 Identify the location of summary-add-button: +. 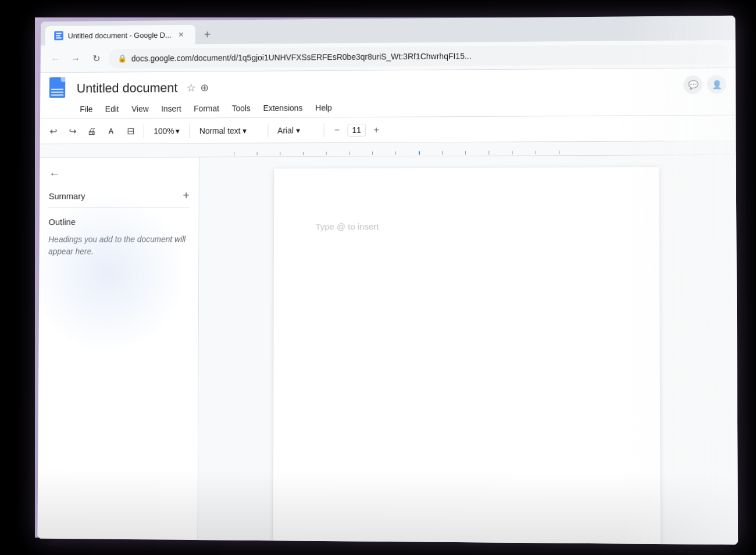
(186, 195).